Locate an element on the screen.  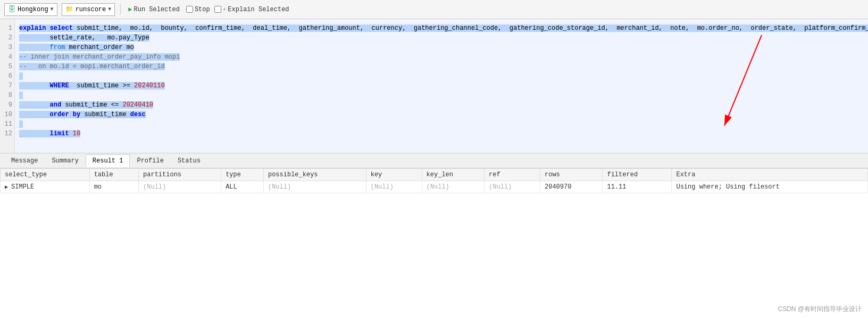
stop-checkbox-container: Stop is located at coordinates (198, 10).